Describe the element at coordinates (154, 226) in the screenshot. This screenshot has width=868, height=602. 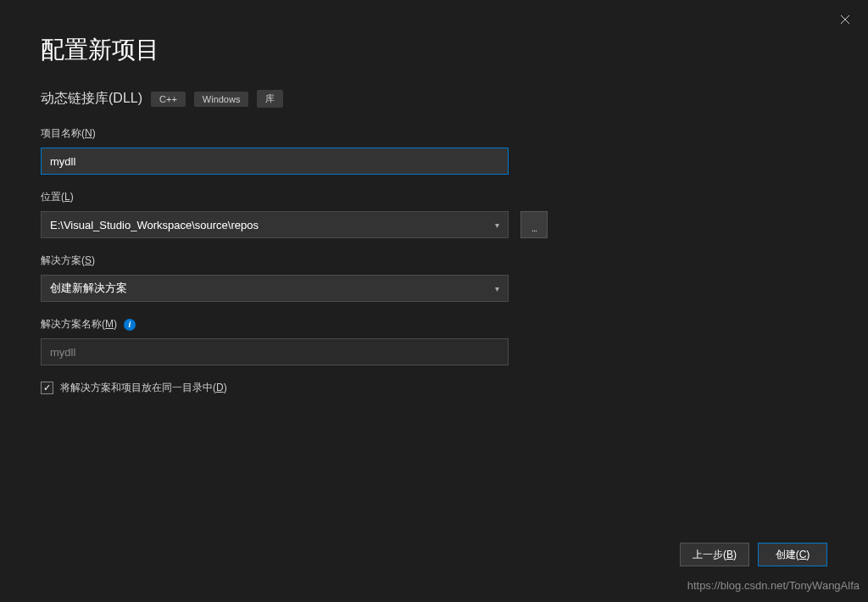
I see `location-value: E:\Visual_Studio_Workspace\source\repos` at that location.